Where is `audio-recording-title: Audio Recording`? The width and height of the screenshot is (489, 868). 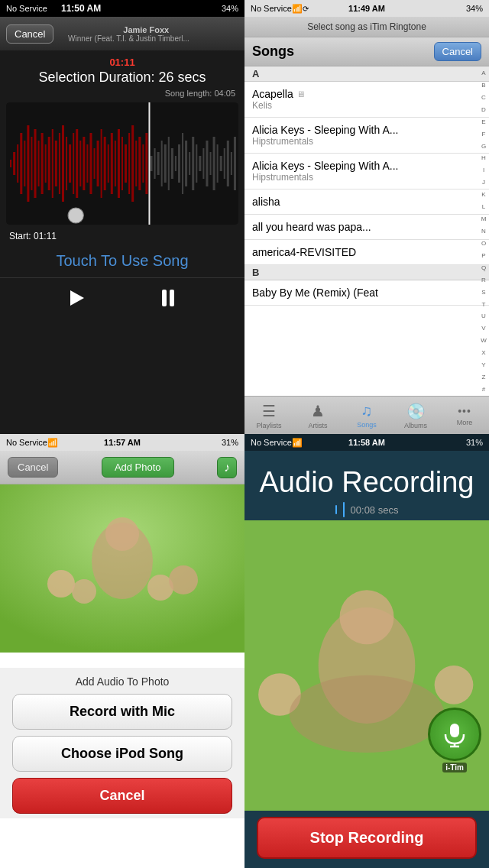 audio-recording-title: Audio Recording is located at coordinates (367, 475).